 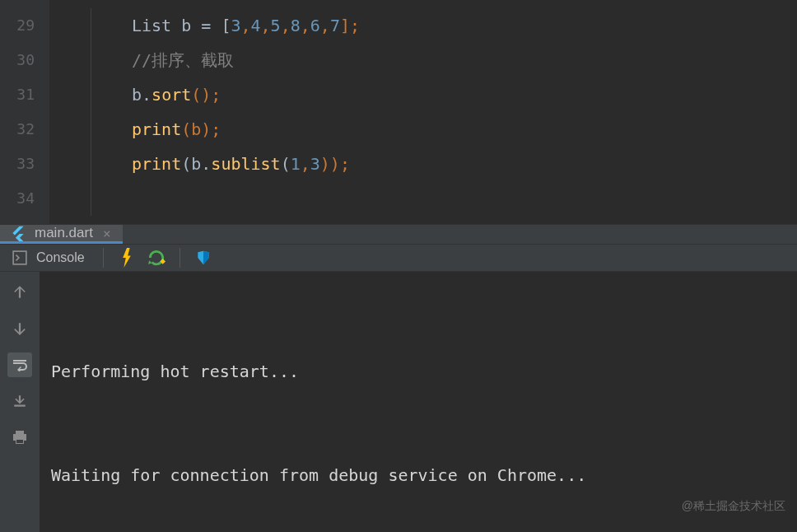 I want to click on console-action-bar, so click(x=20, y=402).